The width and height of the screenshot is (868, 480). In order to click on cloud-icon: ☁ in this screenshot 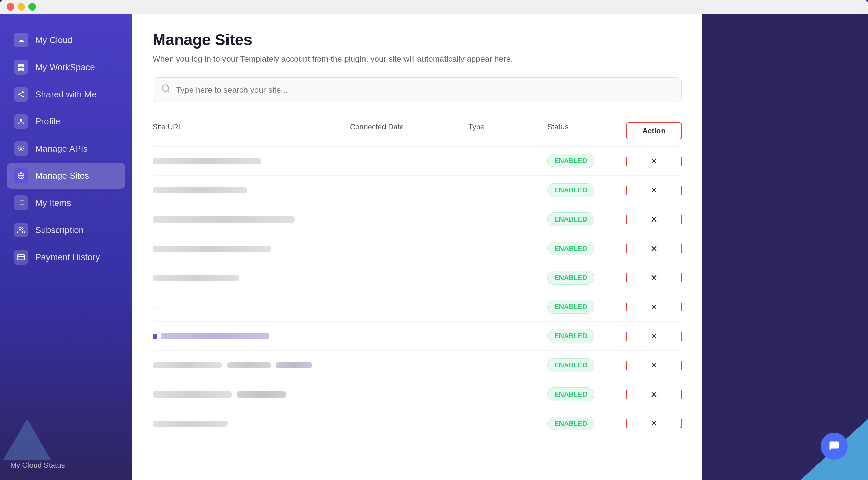, I will do `click(21, 40)`.